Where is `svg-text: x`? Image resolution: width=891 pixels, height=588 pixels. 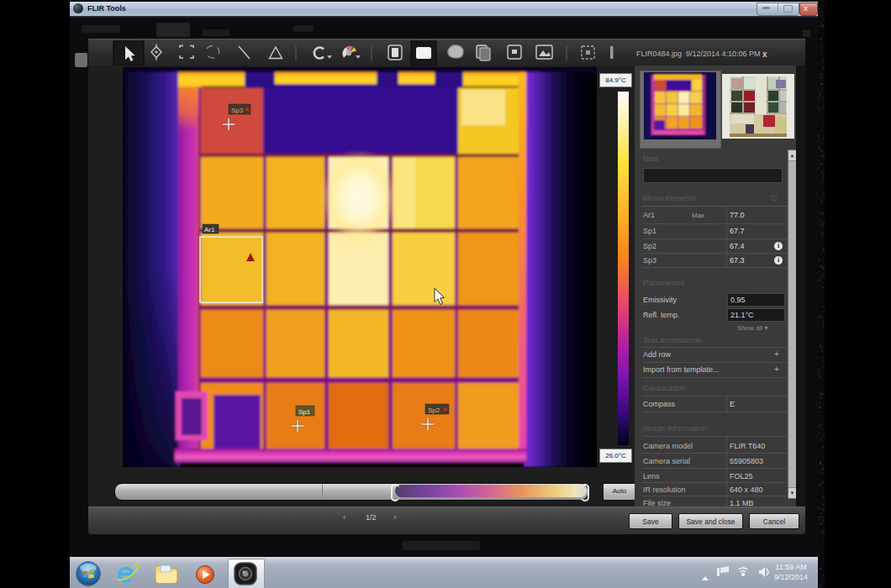
svg-text: x is located at coordinates (765, 54).